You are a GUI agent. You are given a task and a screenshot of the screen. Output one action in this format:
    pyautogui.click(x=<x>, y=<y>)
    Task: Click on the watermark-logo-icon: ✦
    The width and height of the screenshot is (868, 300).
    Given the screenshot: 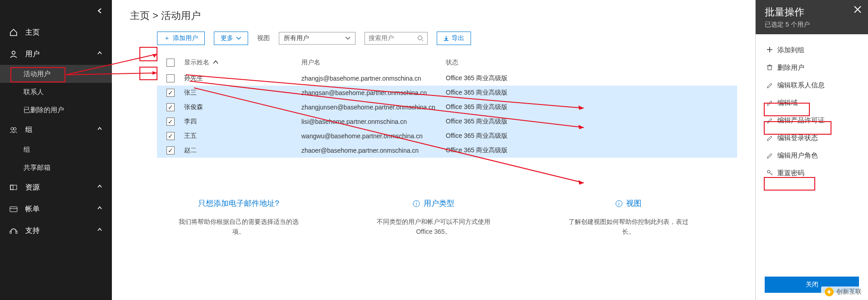 What is the action you would take?
    pyautogui.click(x=829, y=292)
    